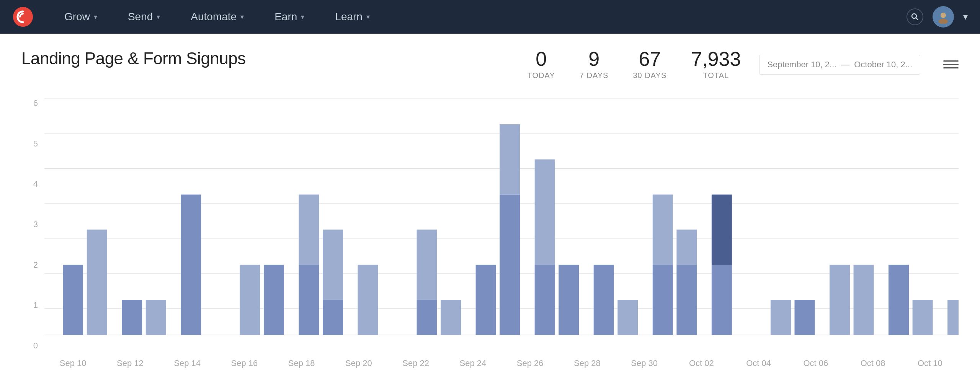 This screenshot has height=379, width=980. I want to click on bar-sep18b-light, so click(333, 265).